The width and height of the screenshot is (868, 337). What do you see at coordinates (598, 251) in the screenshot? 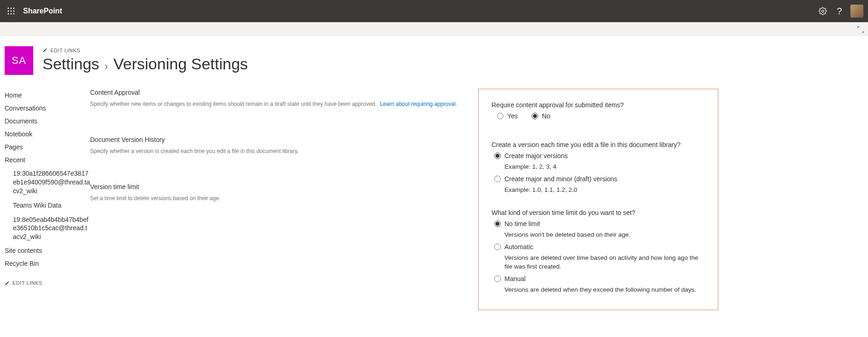
I see `option-group-timelimit: What kind of version time limit do you w…` at bounding box center [598, 251].